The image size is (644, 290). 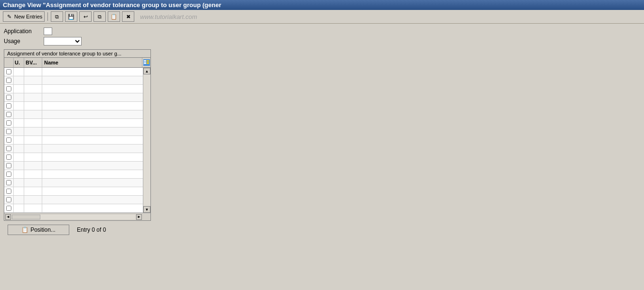 What do you see at coordinates (57, 17) in the screenshot?
I see `copy-button: ⧉` at bounding box center [57, 17].